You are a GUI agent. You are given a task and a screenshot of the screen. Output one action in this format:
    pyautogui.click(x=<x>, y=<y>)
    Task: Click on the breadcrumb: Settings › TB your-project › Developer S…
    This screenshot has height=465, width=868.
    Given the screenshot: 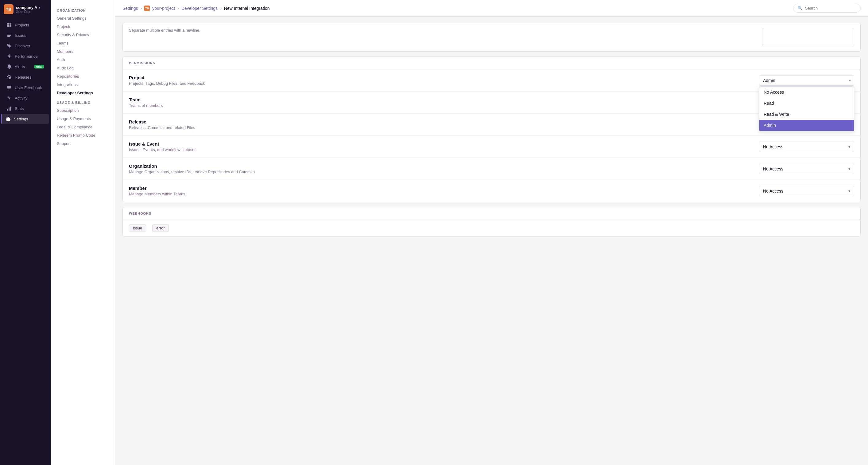 What is the action you would take?
    pyautogui.click(x=196, y=8)
    